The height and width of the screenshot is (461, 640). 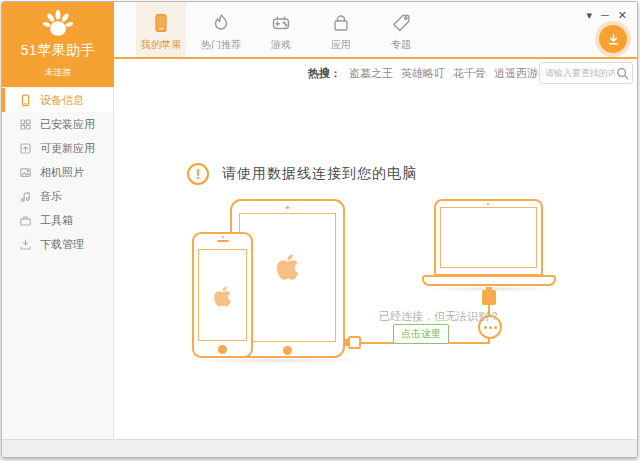 I want to click on photo-icon, so click(x=26, y=172).